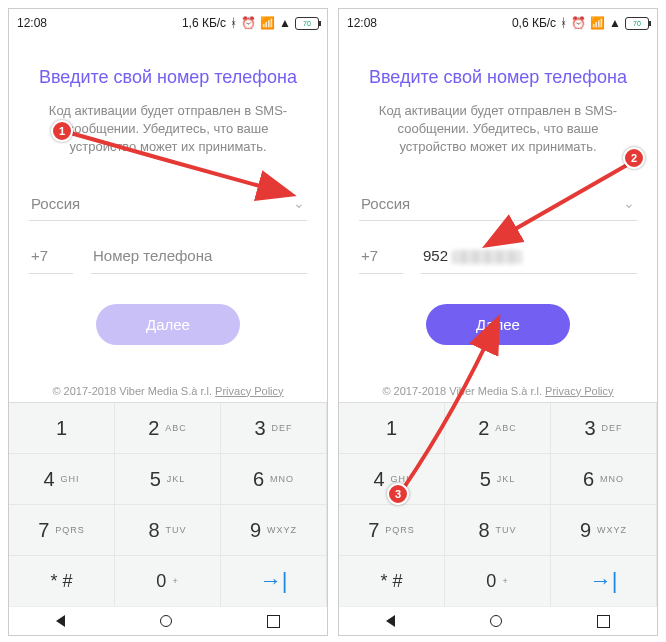 The width and height of the screenshot is (666, 642). Describe the element at coordinates (168, 23) in the screenshot. I see `status-bar: 12:08 1,6 КБ/с ᚼ ⏰ 📶 ▲ 70` at that location.